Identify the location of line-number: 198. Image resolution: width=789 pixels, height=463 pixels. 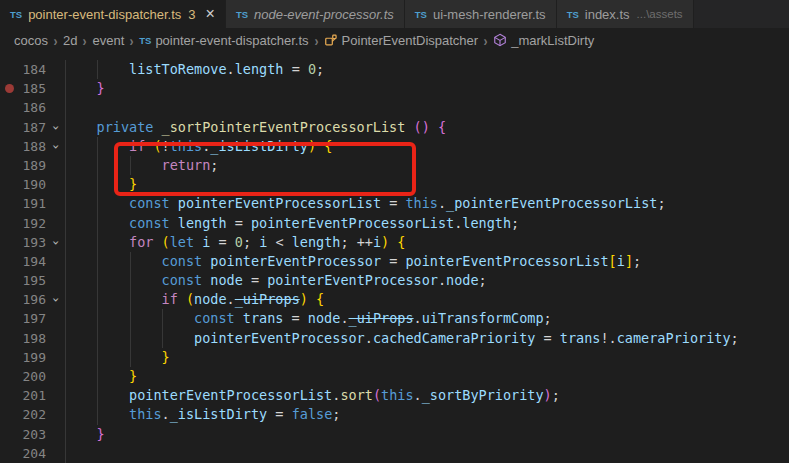
(23, 338).